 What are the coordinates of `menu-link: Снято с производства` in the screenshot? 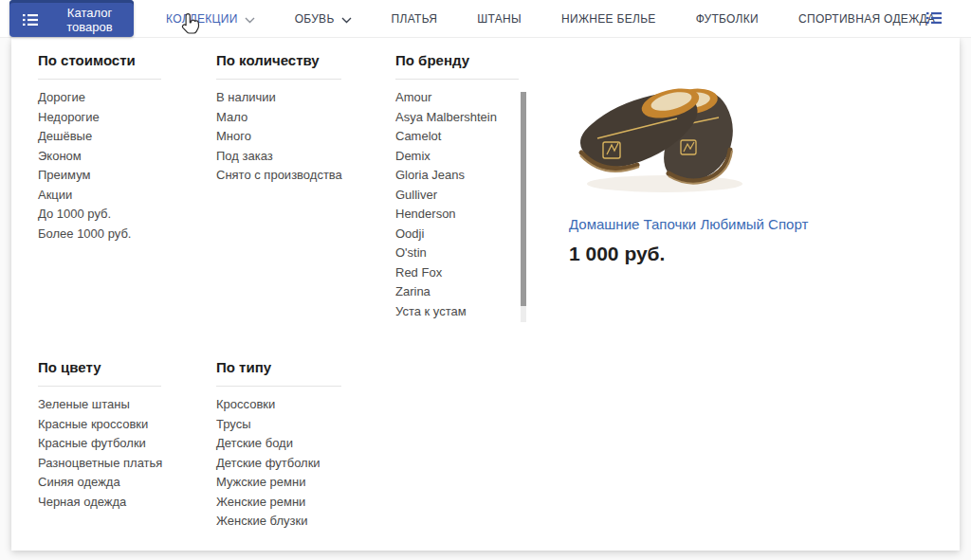 It's located at (279, 176).